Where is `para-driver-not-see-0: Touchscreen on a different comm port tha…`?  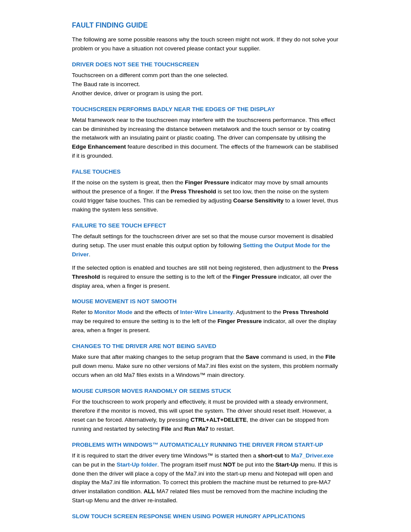 para-driver-not-see-0: Touchscreen on a different comm port tha… is located at coordinates (206, 84).